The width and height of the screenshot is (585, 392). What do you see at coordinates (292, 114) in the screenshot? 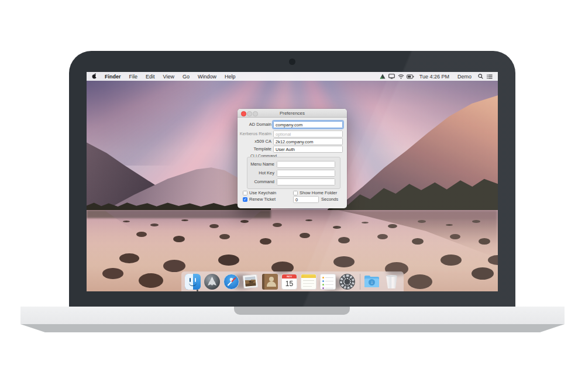
I see `window-title: Preferences` at bounding box center [292, 114].